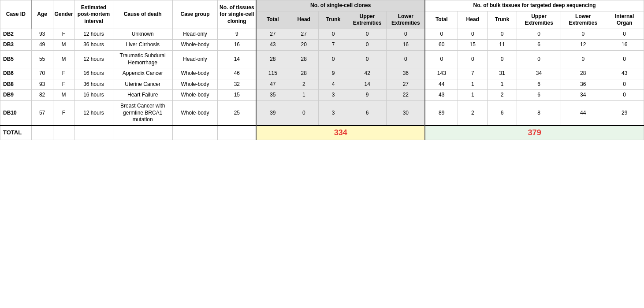  What do you see at coordinates (16, 133) in the screenshot?
I see `footer-label: TOTAL` at bounding box center [16, 133].